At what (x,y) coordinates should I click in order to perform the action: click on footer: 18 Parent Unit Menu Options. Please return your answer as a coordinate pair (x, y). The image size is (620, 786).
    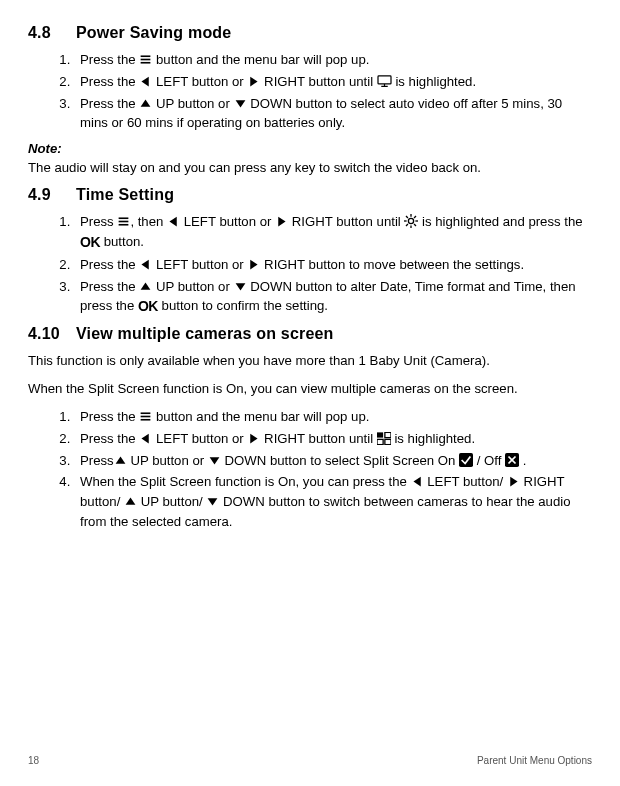
    Looking at the image, I should click on (310, 760).